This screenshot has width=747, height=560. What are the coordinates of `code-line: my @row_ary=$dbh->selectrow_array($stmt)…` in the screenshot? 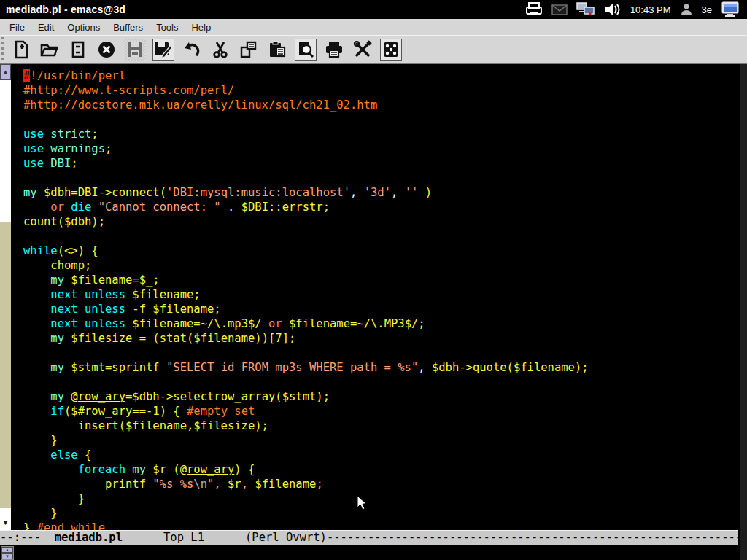 It's located at (380, 397).